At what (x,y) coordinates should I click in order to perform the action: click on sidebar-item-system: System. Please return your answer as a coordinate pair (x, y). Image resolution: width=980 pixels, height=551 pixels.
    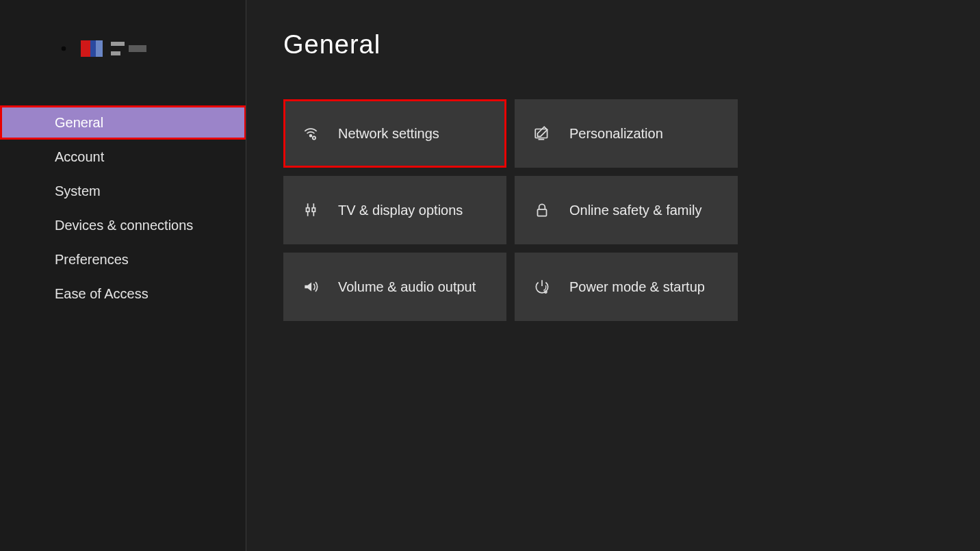
    Looking at the image, I should click on (123, 191).